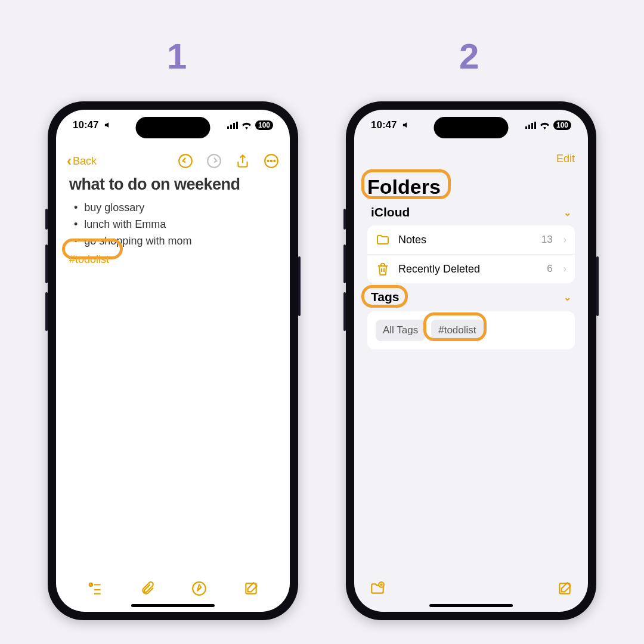 This screenshot has width=644, height=644. Describe the element at coordinates (175, 208) in the screenshot. I see `bullet-item: buy glossary` at that location.